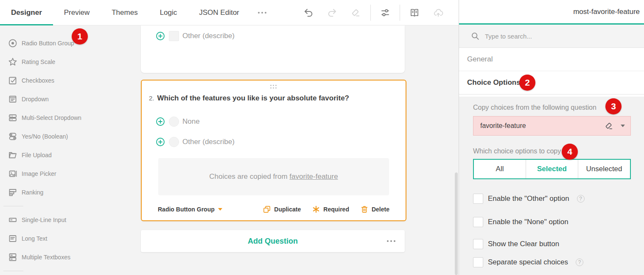 This screenshot has height=275, width=644. I want to click on property-panel-header: most-favorite-feature, so click(552, 12).